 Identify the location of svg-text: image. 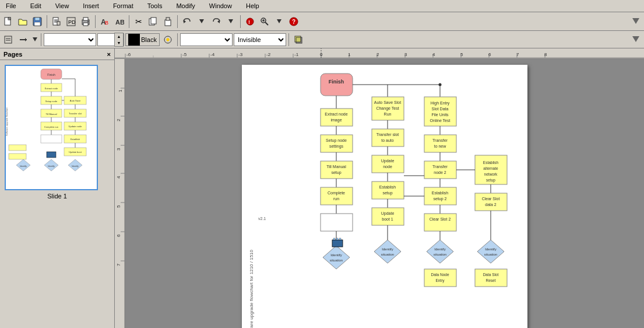
(336, 120).